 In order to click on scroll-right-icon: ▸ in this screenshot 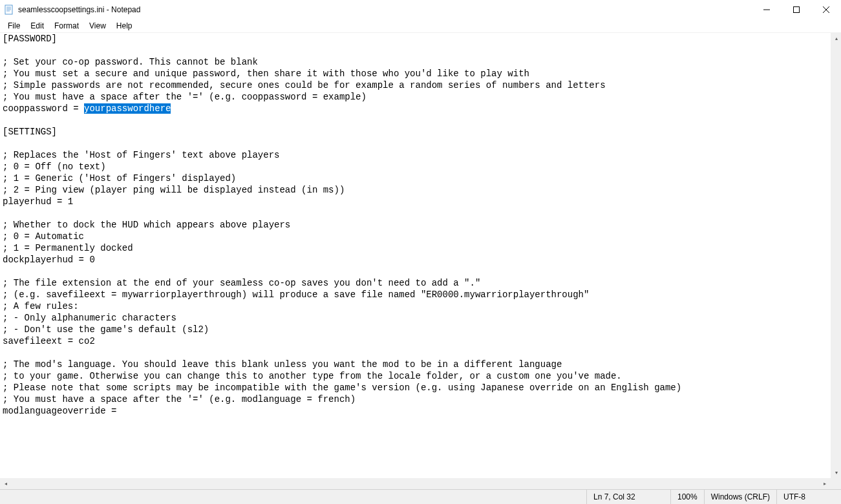, I will do `click(825, 483)`.